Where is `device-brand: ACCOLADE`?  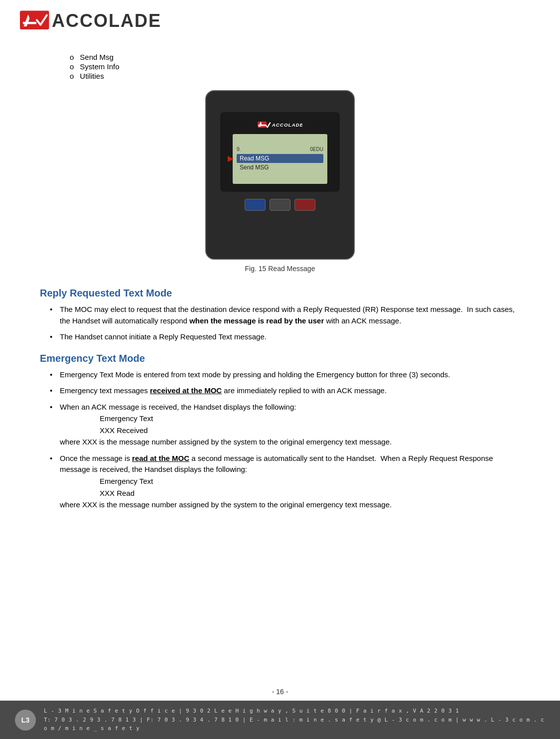 device-brand: ACCOLADE is located at coordinates (280, 125).